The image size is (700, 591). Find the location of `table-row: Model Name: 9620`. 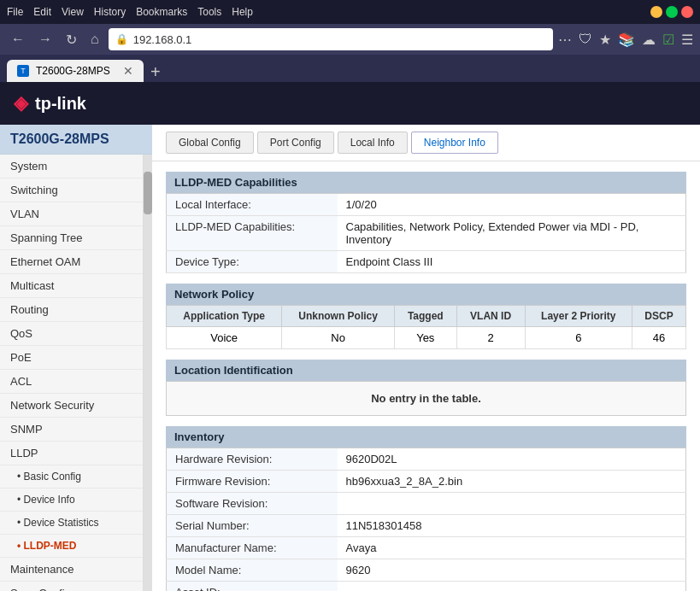

table-row: Model Name: 9620 is located at coordinates (426, 571).